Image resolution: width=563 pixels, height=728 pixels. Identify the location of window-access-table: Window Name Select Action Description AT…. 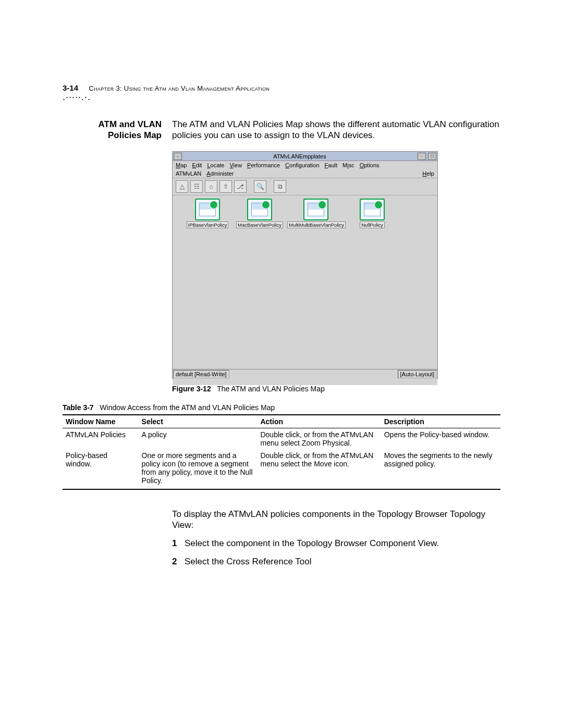
(282, 452).